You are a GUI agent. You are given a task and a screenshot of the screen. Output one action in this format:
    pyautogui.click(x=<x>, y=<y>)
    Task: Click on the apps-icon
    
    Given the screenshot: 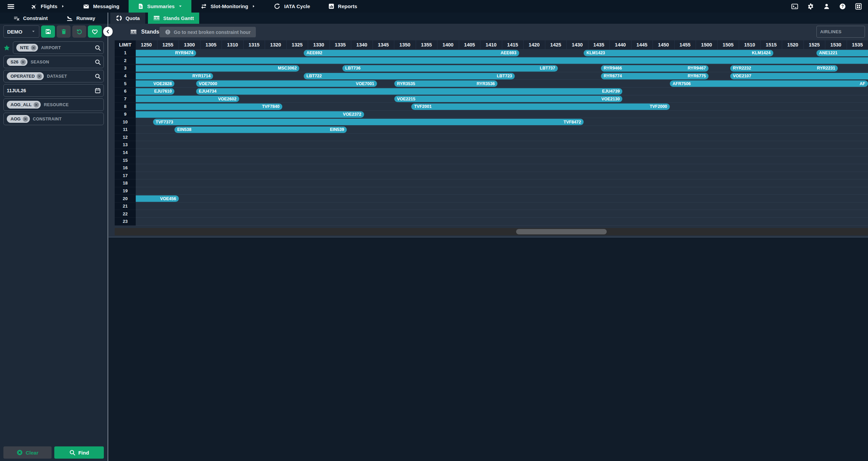 What is the action you would take?
    pyautogui.click(x=858, y=6)
    